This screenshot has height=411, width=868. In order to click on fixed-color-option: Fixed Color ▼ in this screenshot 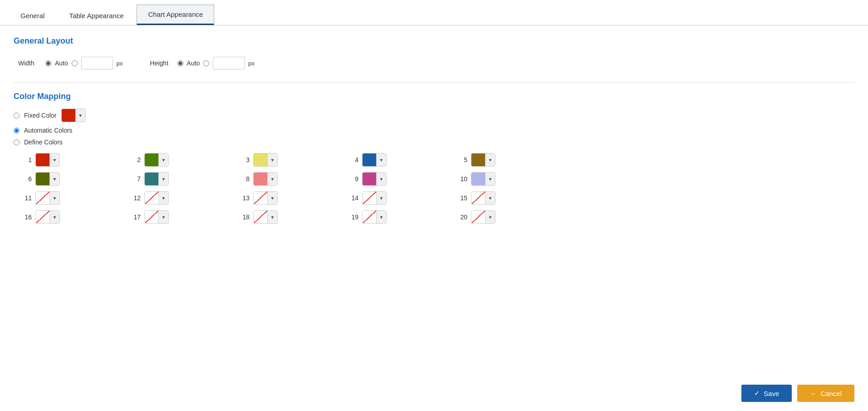, I will do `click(434, 115)`.